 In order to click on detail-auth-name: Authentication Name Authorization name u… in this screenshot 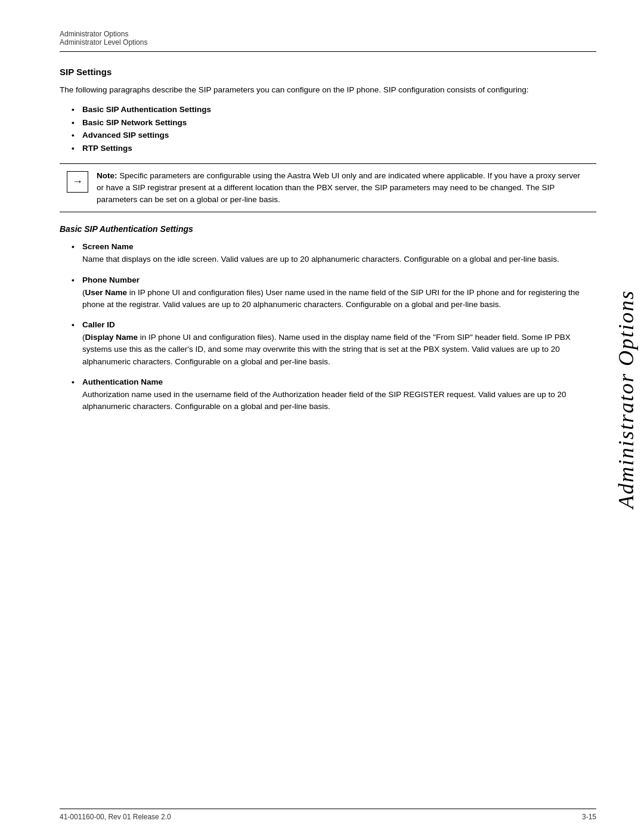, I will do `click(334, 395)`.